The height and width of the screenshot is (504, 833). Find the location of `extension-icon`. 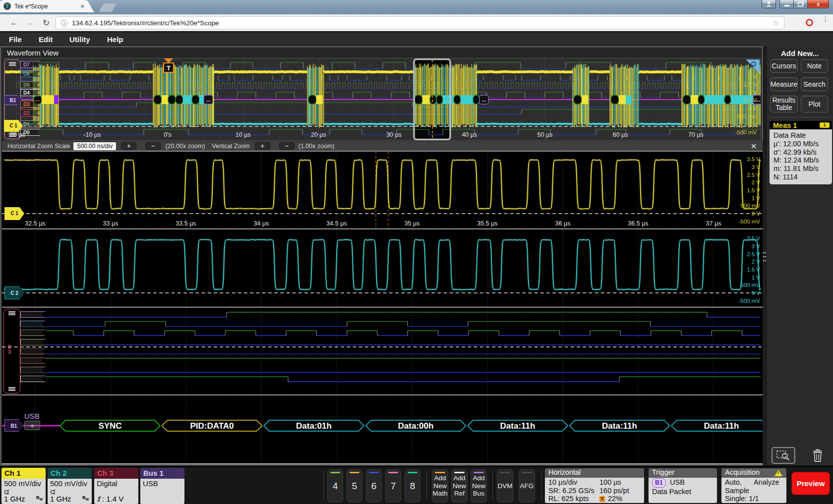

extension-icon is located at coordinates (809, 23).